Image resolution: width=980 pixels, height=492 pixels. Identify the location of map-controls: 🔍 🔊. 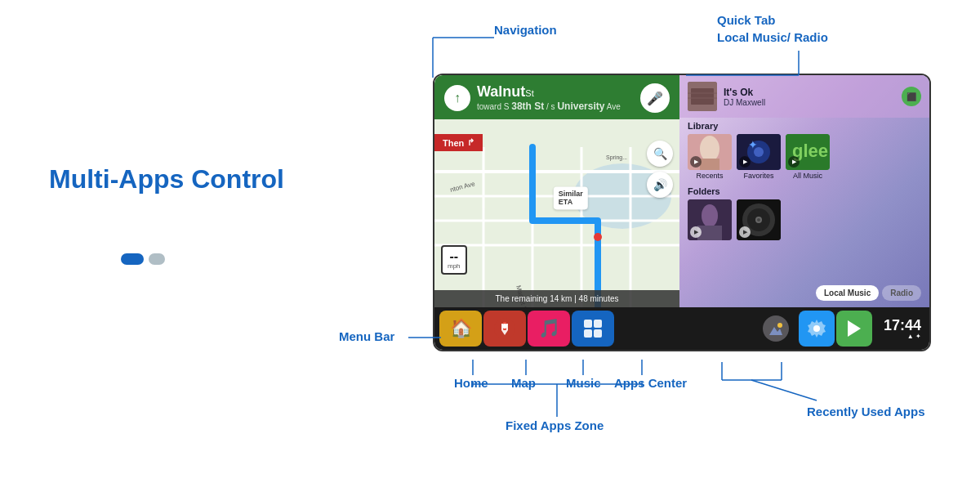
(660, 169).